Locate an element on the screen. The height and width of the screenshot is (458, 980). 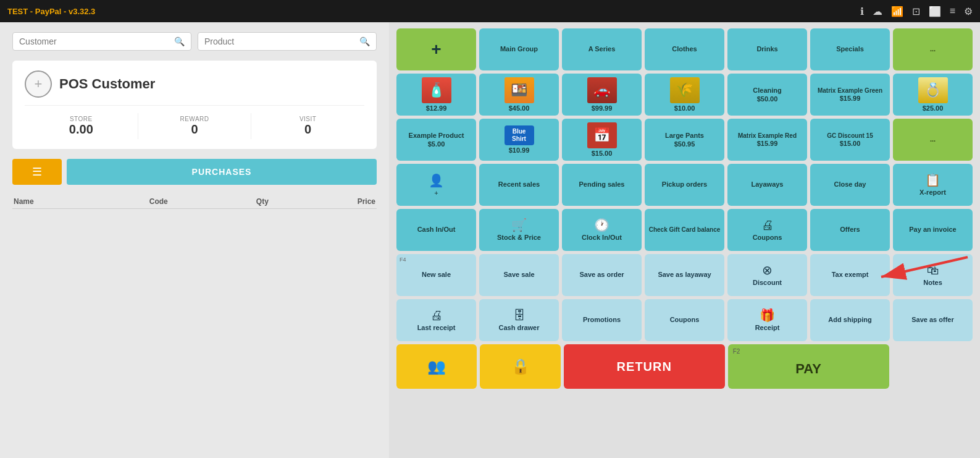
f2-label: F2 is located at coordinates (737, 351).